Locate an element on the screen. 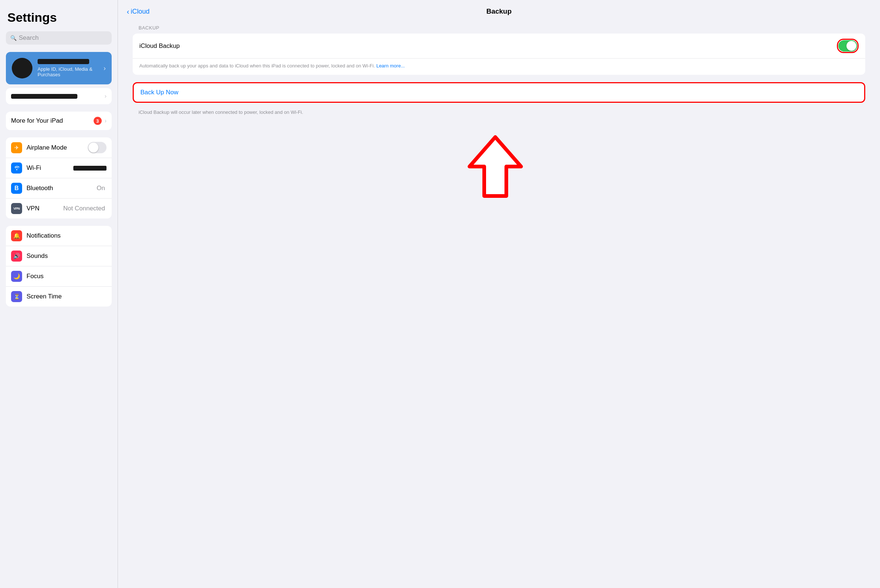  back-button: ‹ iCloud is located at coordinates (138, 12).